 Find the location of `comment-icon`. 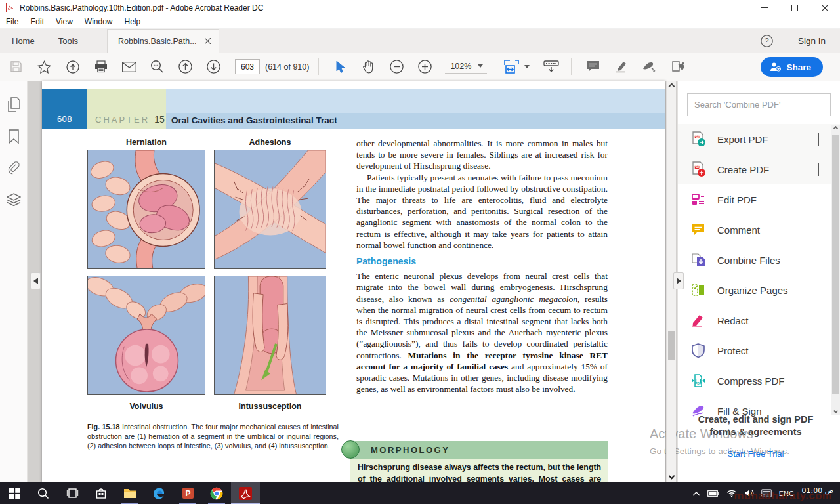

comment-icon is located at coordinates (593, 67).